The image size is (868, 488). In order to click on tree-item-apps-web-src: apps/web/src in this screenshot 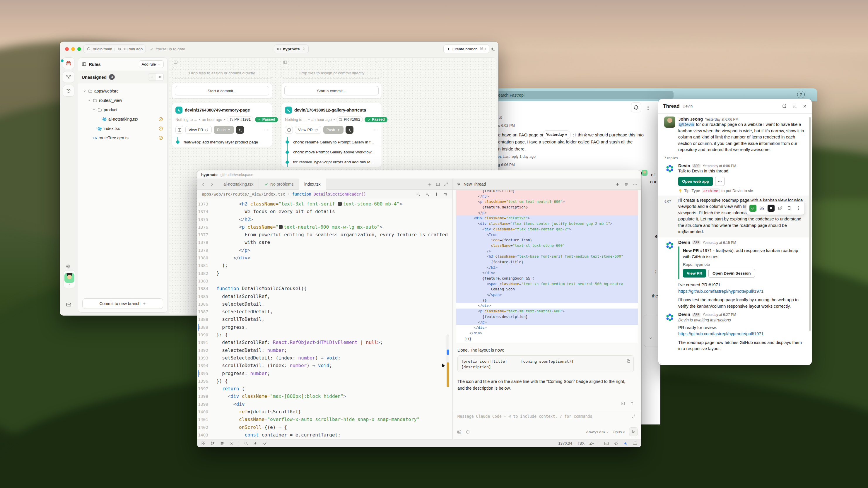, I will do `click(123, 91)`.